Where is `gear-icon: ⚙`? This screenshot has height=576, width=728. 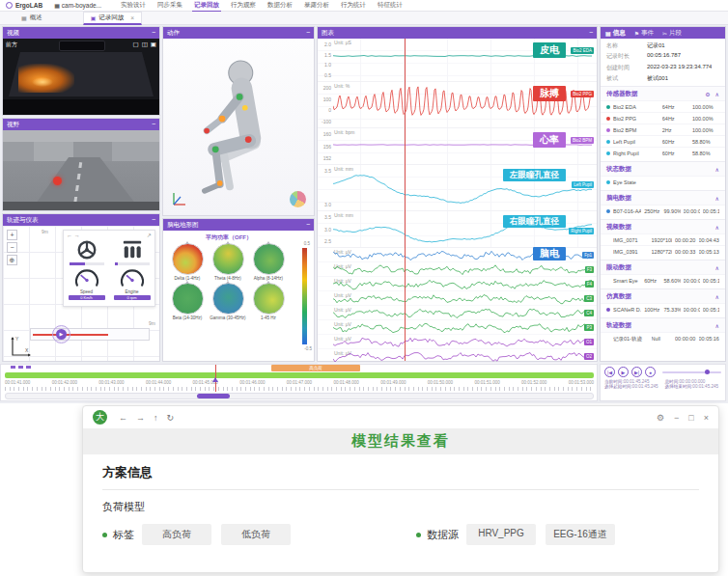 gear-icon: ⚙ is located at coordinates (707, 95).